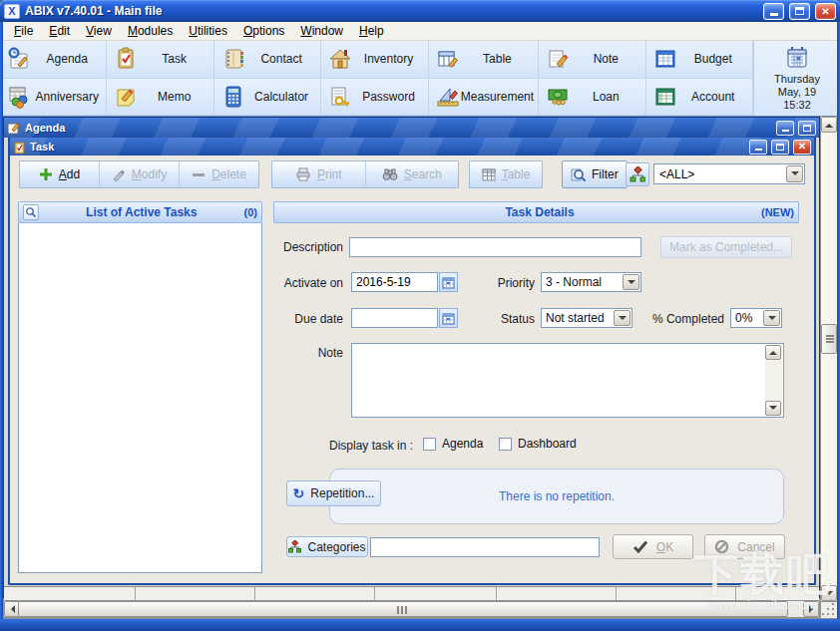 This screenshot has height=631, width=840. I want to click on window-frame-left, so click(2, 327).